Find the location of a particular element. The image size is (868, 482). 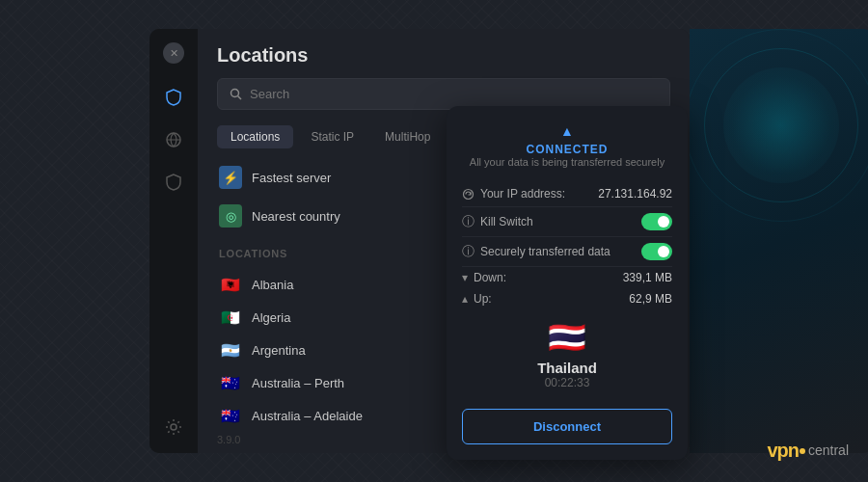

connected-label: CONNECTED is located at coordinates (567, 149).